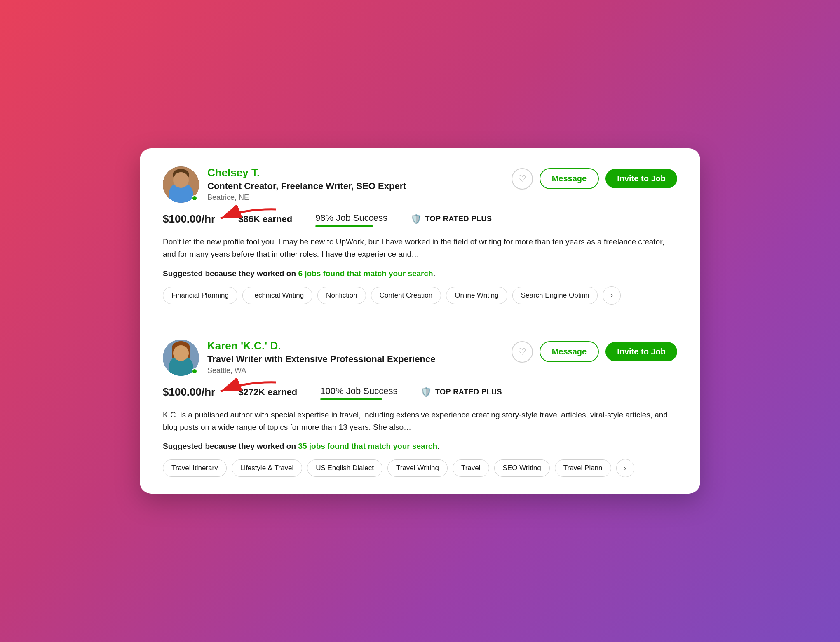 The image size is (840, 642). Describe the element at coordinates (420, 248) in the screenshot. I see `description-chelsey: Don't let the new profile fool you. I ma…` at that location.